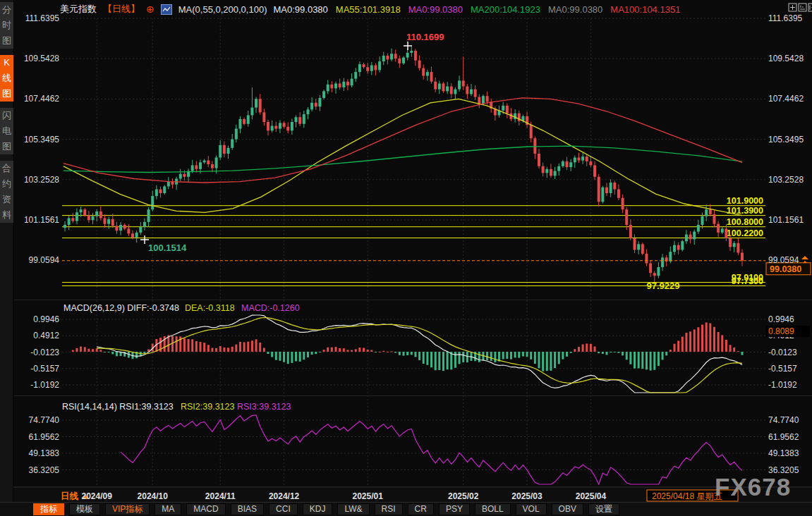  What do you see at coordinates (121, 9) in the screenshot?
I see `period-label: 【日线】` at bounding box center [121, 9].